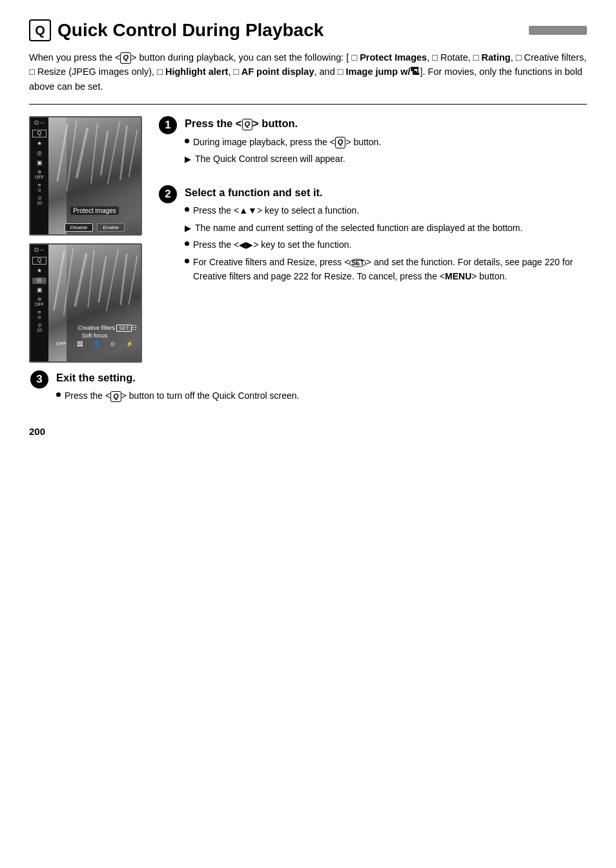 The image size is (616, 868). Describe the element at coordinates (111, 227) in the screenshot. I see `enable-btn: Enable` at that location.